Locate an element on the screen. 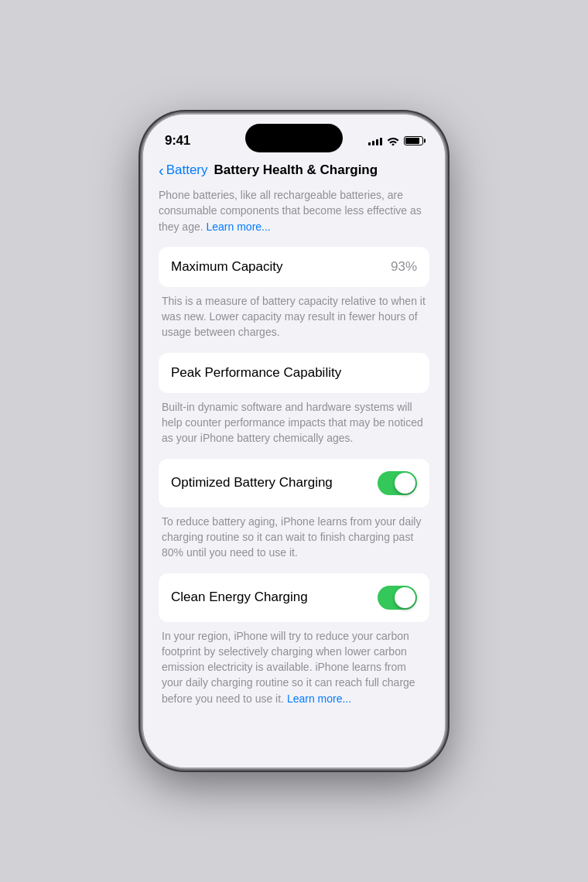 This screenshot has width=588, height=882. battery-icon is located at coordinates (413, 141).